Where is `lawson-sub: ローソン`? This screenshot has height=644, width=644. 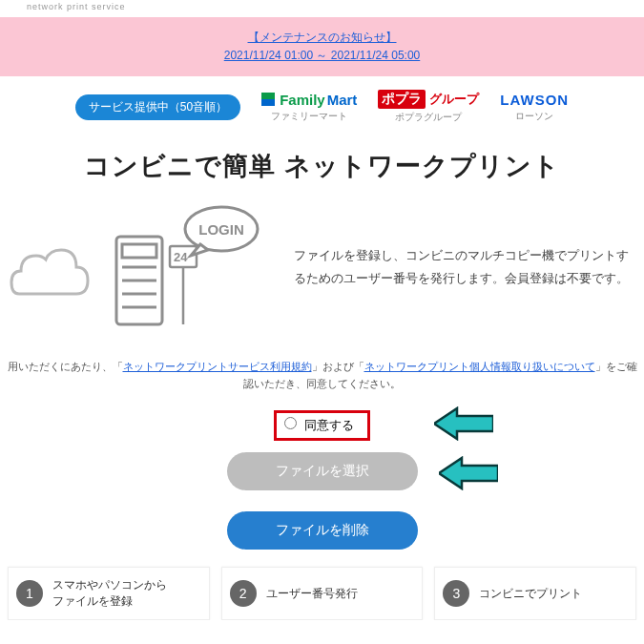
lawson-sub: ローソン is located at coordinates (534, 116).